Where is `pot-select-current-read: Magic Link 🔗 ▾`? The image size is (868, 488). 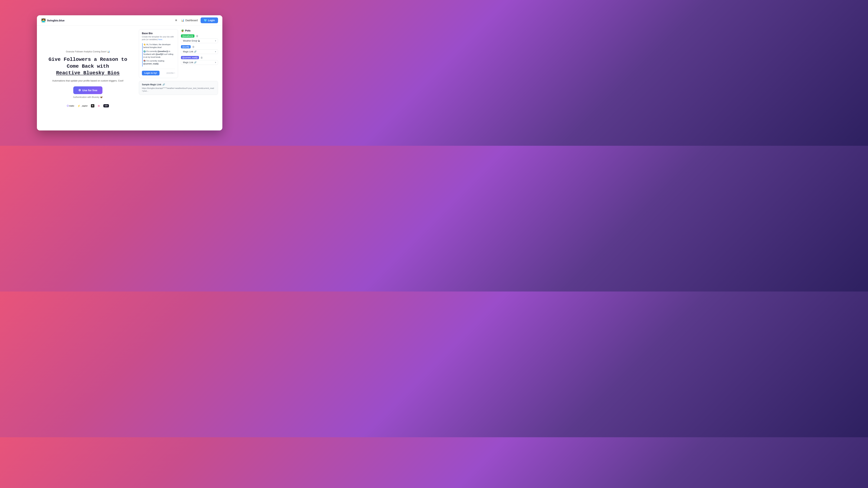
pot-select-current-read: Magic Link 🔗 ▾ is located at coordinates (199, 62).